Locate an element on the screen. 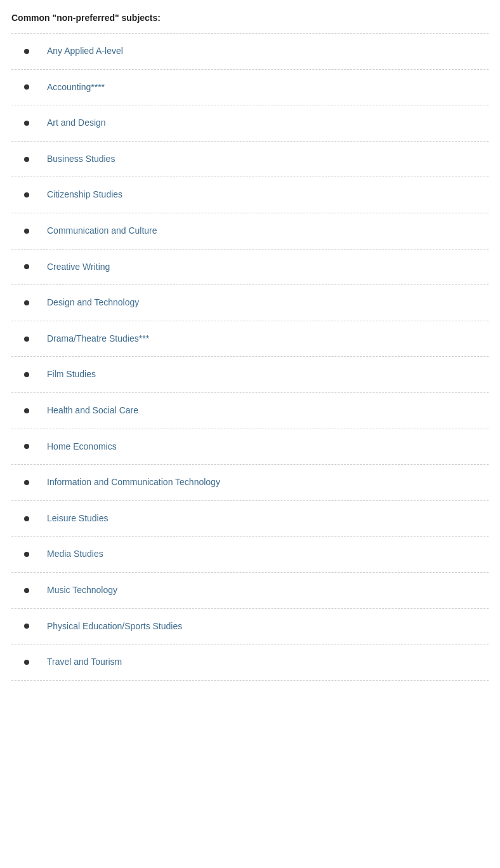 This screenshot has width=500, height=868. subject-label-music-technology: Music Technology is located at coordinates (82, 591).